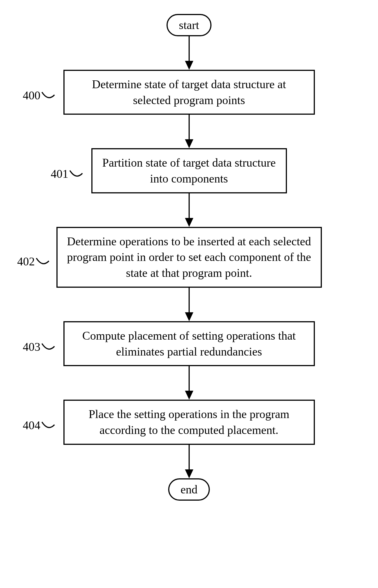  Describe the element at coordinates (60, 174) in the screenshot. I see `ref-401-text: 401` at that location.